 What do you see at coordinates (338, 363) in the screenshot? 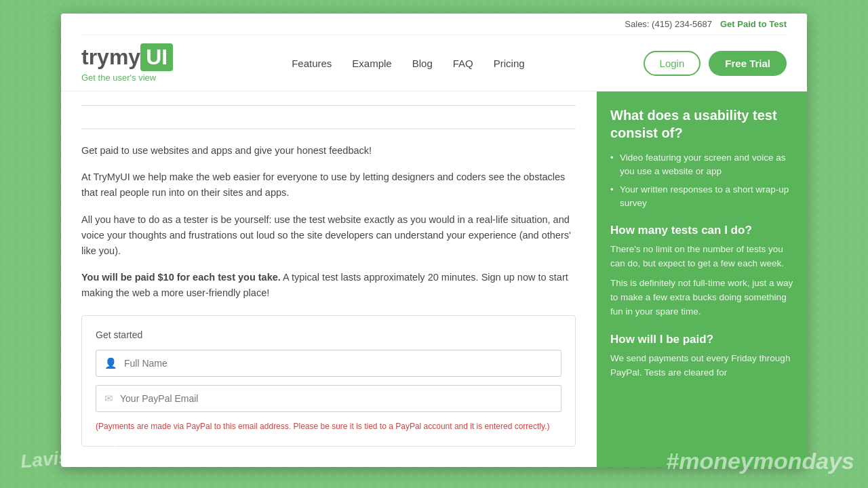
I see `full-name-input` at bounding box center [338, 363].